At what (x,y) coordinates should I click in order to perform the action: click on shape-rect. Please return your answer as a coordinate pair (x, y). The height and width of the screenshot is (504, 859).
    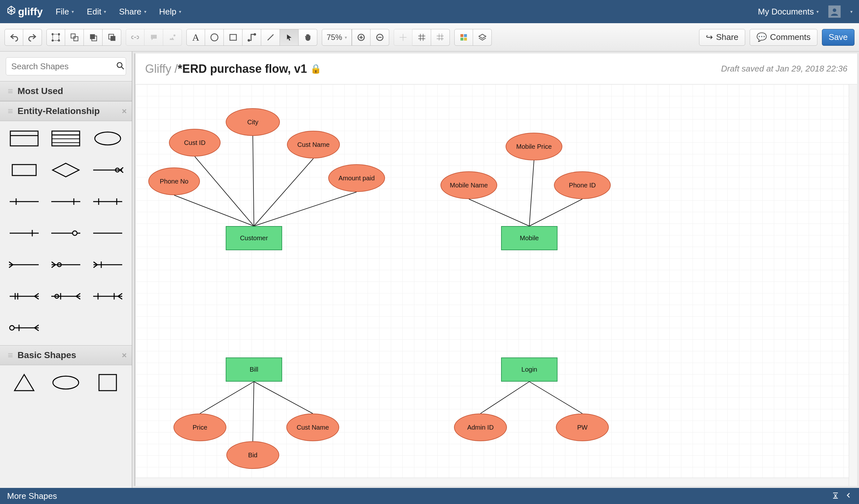
    Looking at the image, I should click on (24, 170).